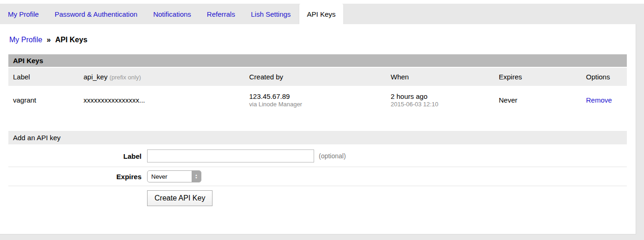 The image size is (644, 240). What do you see at coordinates (322, 2) in the screenshot?
I see `top-strip` at bounding box center [322, 2].